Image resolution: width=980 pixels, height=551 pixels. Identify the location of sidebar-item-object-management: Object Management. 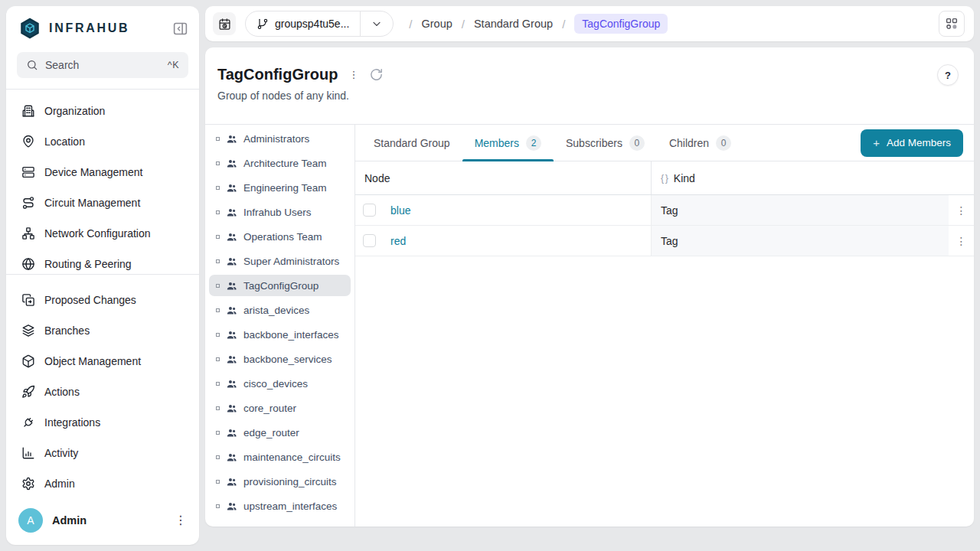
(103, 361).